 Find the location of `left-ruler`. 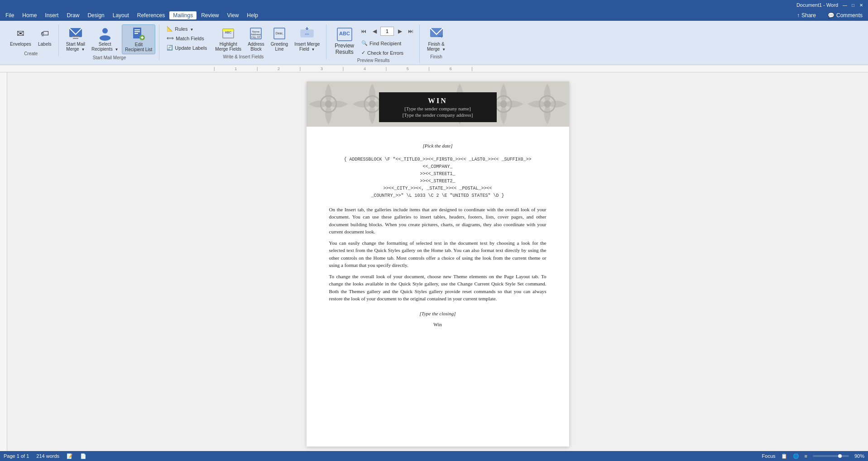

left-ruler is located at coordinates (4, 264).